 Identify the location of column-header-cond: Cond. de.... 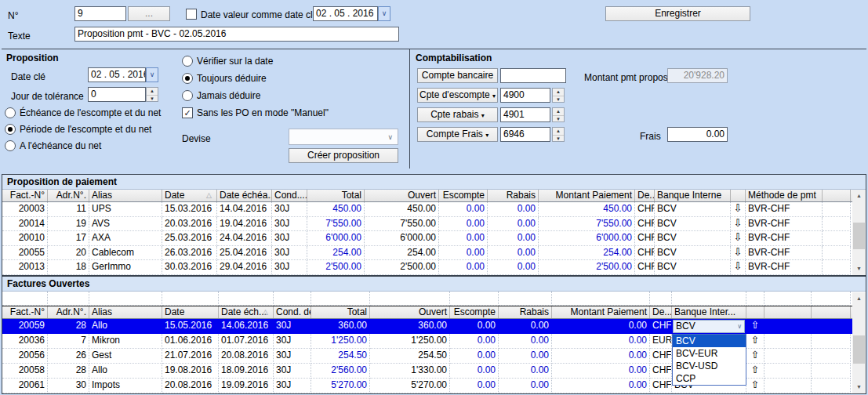
(292, 312).